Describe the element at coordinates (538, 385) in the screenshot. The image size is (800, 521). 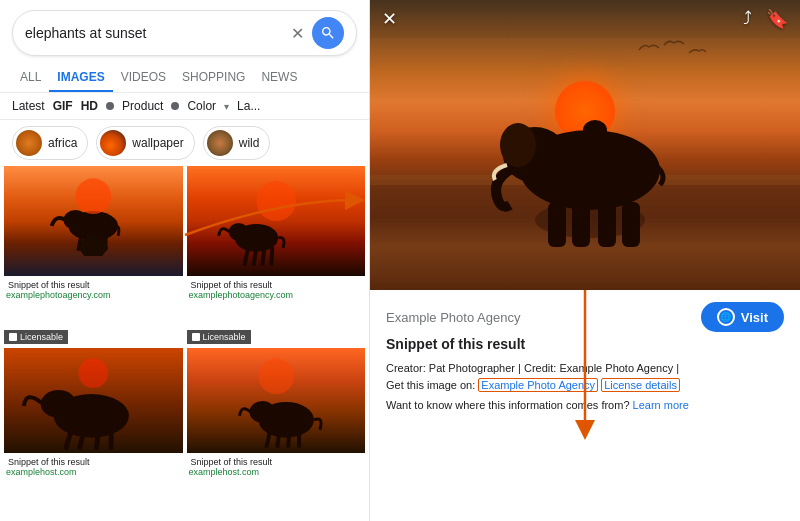
I see `agency-link: Example Photo Agency` at that location.